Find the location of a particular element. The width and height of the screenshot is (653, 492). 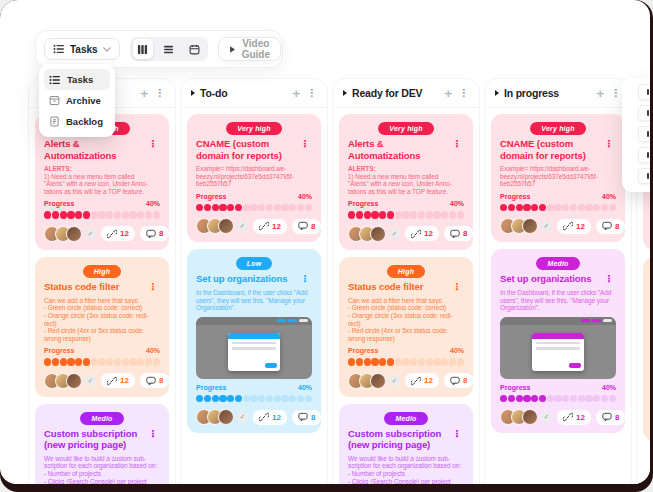

comments-count: 8 is located at coordinates (161, 380).